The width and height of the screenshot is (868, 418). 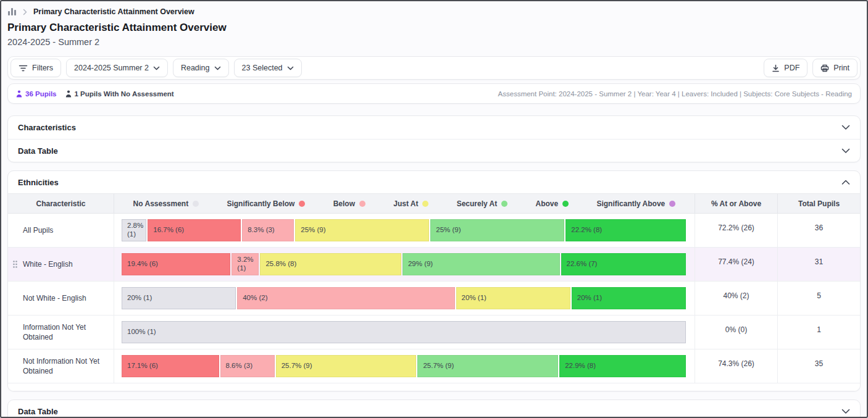 What do you see at coordinates (167, 204) in the screenshot?
I see `legend-item-no-assessment: No Assessment` at bounding box center [167, 204].